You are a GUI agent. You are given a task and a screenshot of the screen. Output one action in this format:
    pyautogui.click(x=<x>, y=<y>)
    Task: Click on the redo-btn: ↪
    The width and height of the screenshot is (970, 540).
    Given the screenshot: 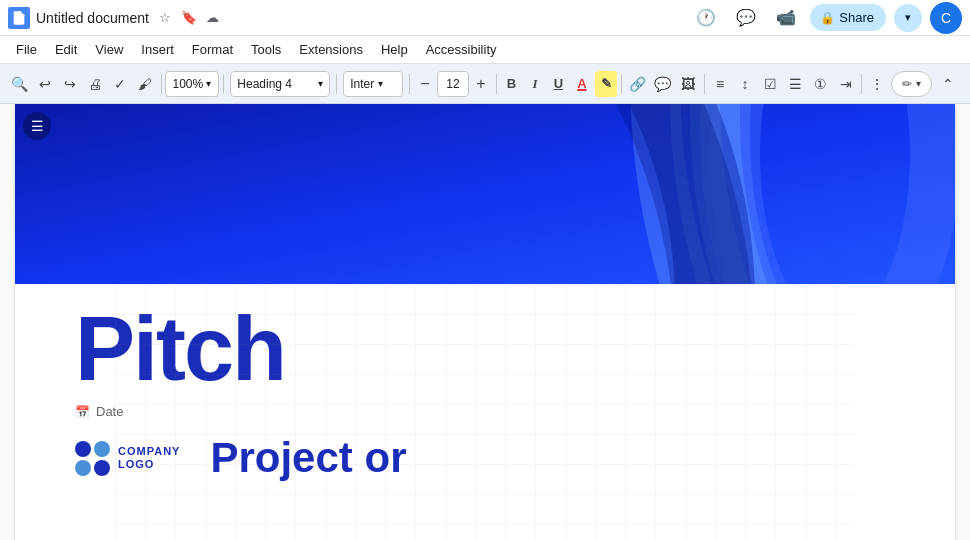 What is the action you would take?
    pyautogui.click(x=70, y=84)
    